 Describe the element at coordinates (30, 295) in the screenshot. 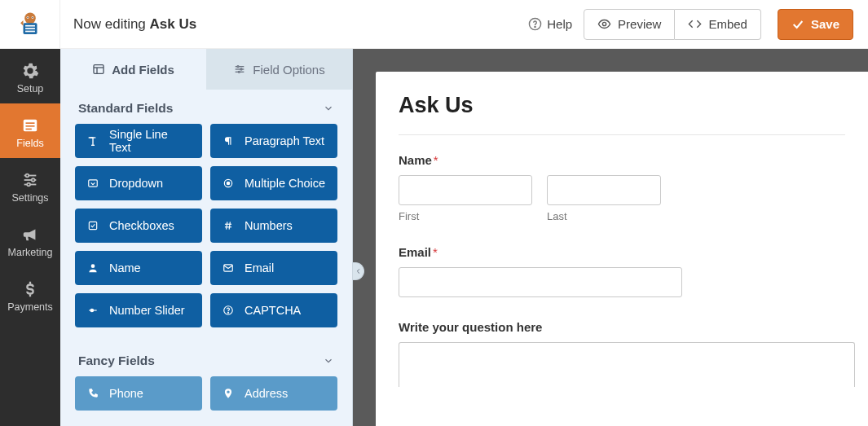

I see `nav-payments: Payments` at that location.